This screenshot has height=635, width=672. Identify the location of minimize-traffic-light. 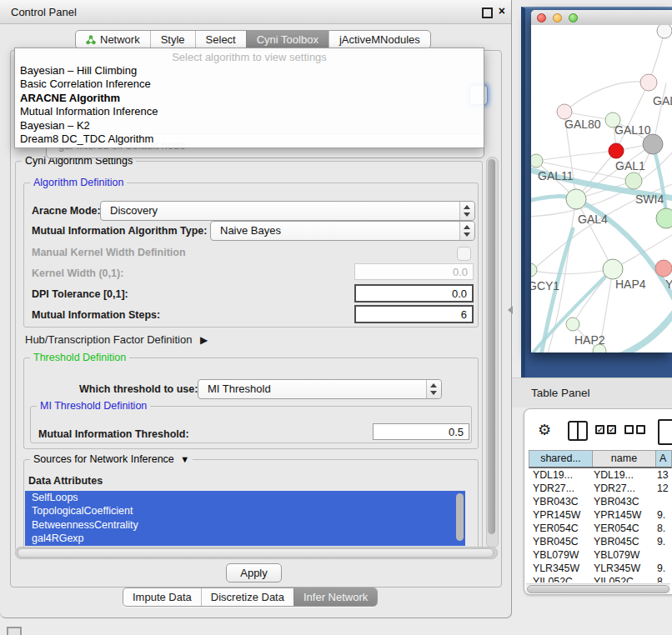
(557, 18).